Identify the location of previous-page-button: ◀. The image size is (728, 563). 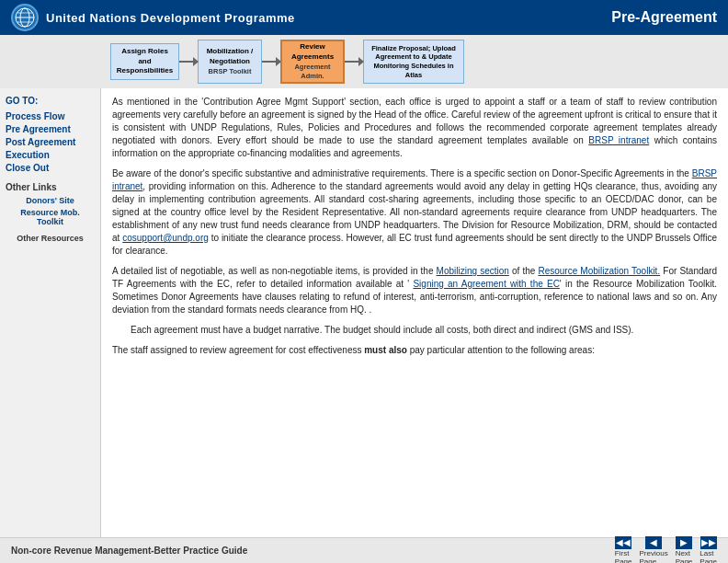
(654, 543).